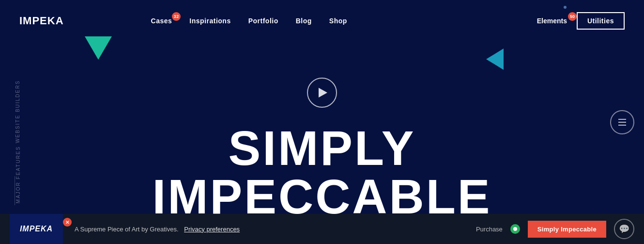 Image resolution: width=644 pixels, height=244 pixels. Describe the element at coordinates (210, 21) in the screenshot. I see `nav-item-inspirations: Inspirations` at that location.